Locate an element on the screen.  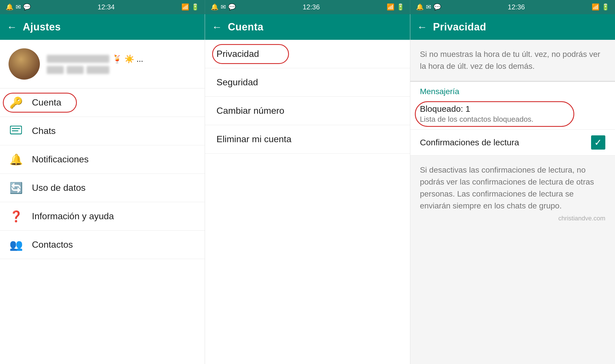
battery-icon-1: 🔋 is located at coordinates (195, 7).